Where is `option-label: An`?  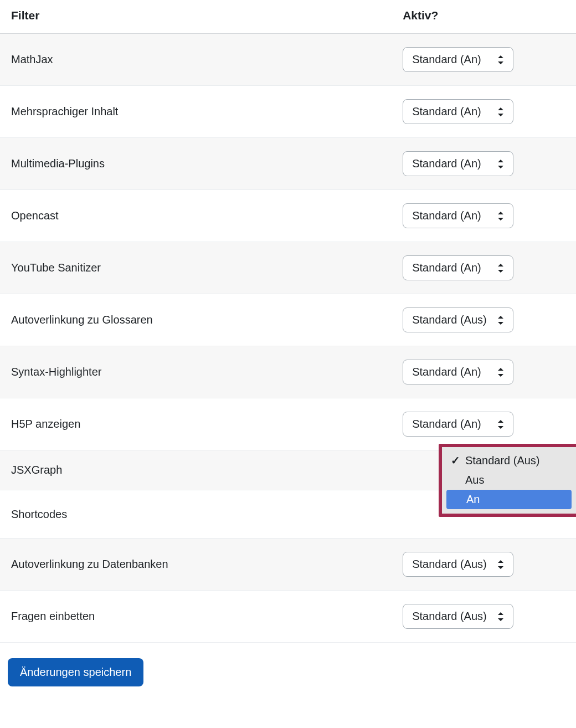
option-label: An is located at coordinates (473, 500).